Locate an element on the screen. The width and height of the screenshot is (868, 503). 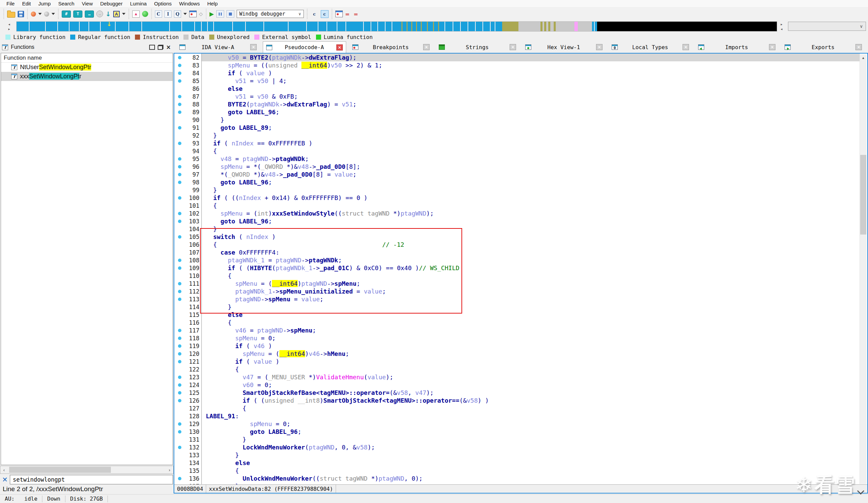
quick-view-icon: Q is located at coordinates (178, 14).